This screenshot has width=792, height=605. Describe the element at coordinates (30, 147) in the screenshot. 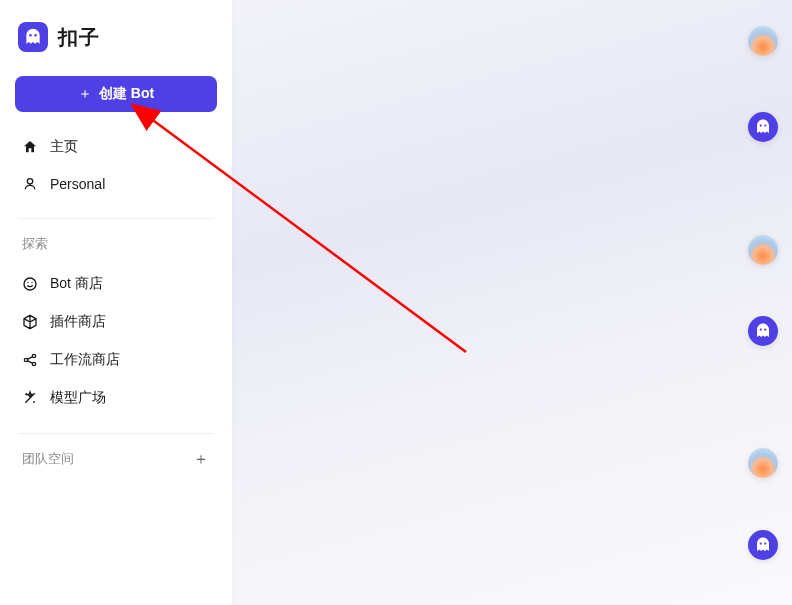

I see `home-icon` at that location.